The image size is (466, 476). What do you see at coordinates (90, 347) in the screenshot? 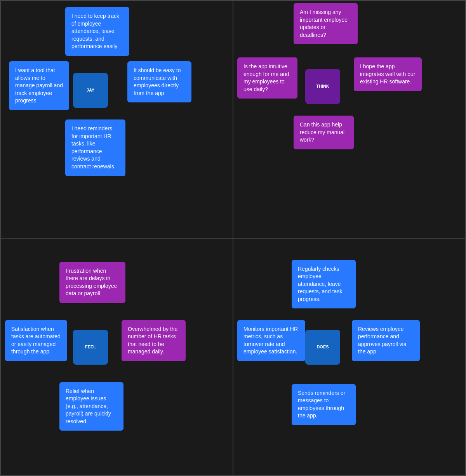
I see `q3-avatar: FEEL` at bounding box center [90, 347].